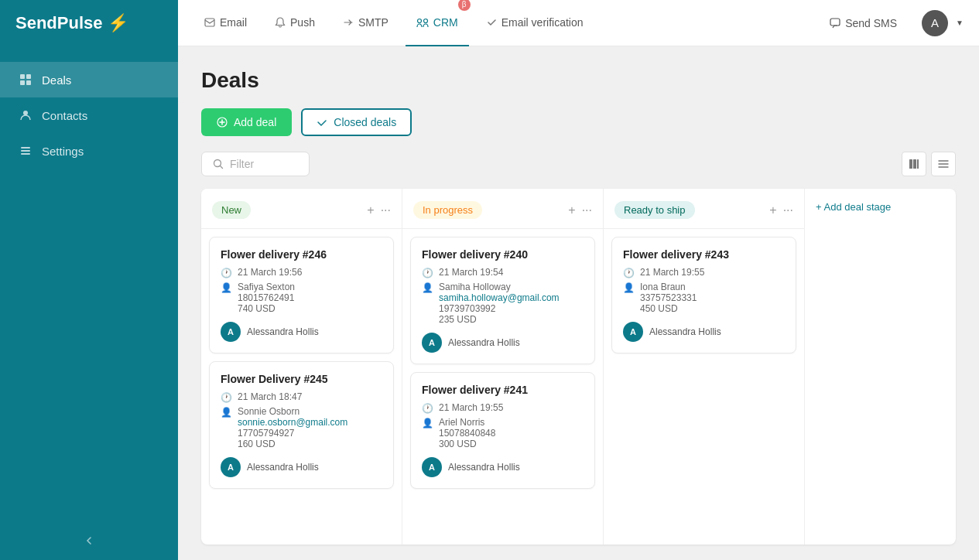 This screenshot has height=560, width=979. I want to click on more-options-ready: ···, so click(788, 210).